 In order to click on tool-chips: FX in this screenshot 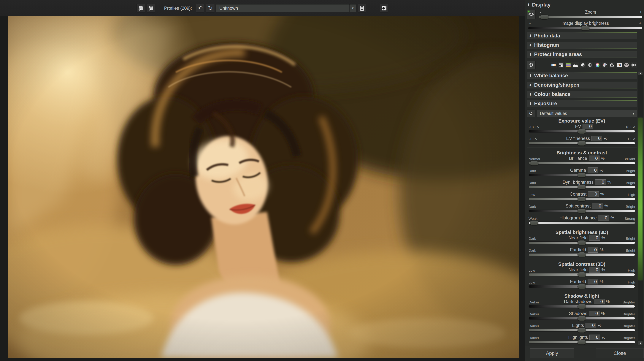, I will do `click(594, 65)`.